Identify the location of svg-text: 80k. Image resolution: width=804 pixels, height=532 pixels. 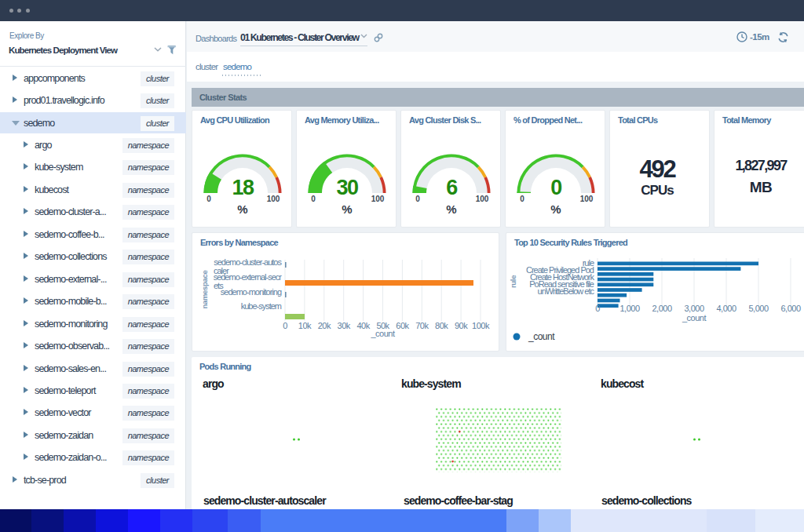
(441, 326).